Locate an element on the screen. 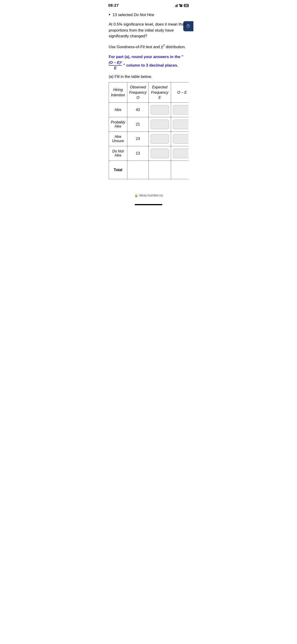 Image resolution: width=297 pixels, height=644 pixels. fraction-numerator: (O − E)² is located at coordinates (115, 63).